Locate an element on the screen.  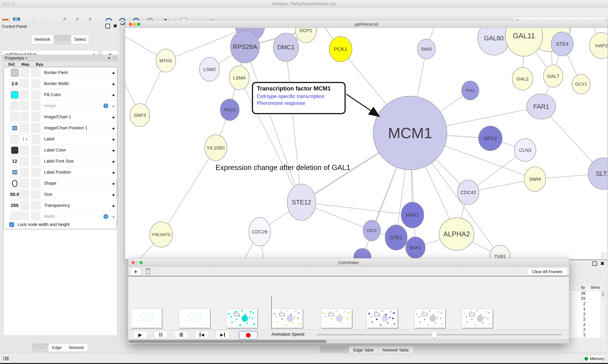
close-panel-icon: ✖ is located at coordinates (602, 263).